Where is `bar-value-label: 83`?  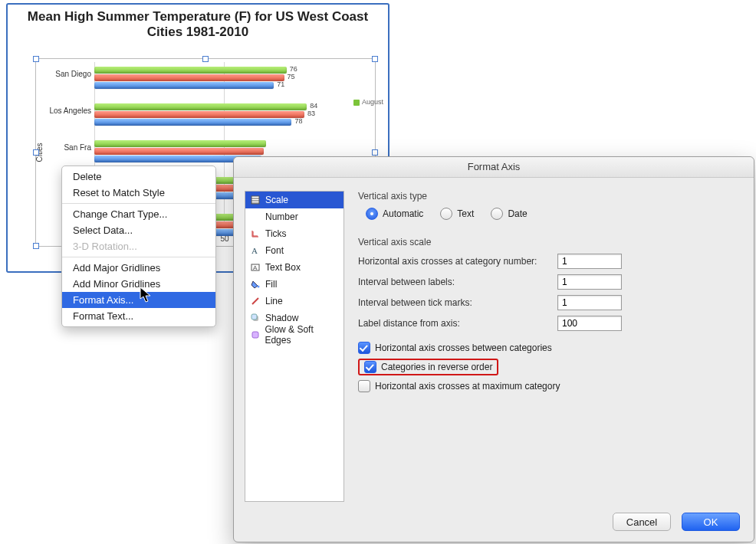 bar-value-label: 83 is located at coordinates (311, 113).